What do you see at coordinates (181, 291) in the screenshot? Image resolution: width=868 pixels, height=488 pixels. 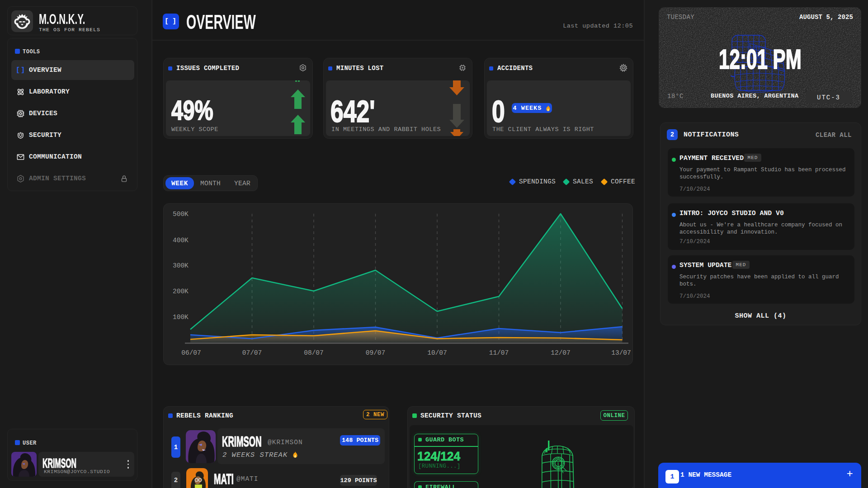 I see `svg-text: 200K` at bounding box center [181, 291].